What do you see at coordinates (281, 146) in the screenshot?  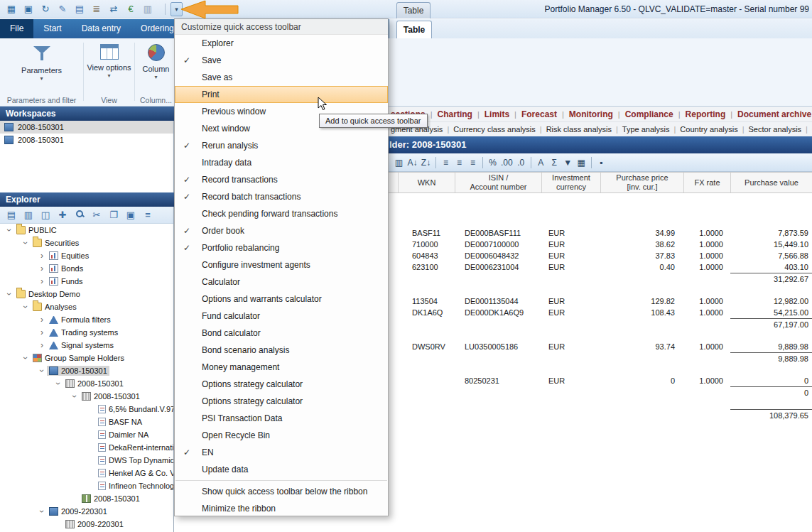 I see `menu-item-rerun-analysis: ✓Rerun analysis` at bounding box center [281, 146].